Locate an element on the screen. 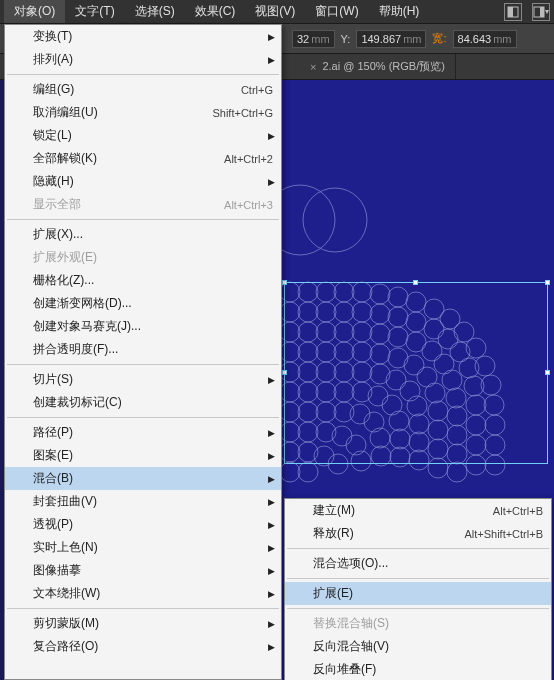  menu-path: 路径(P)▶ is located at coordinates (143, 432).